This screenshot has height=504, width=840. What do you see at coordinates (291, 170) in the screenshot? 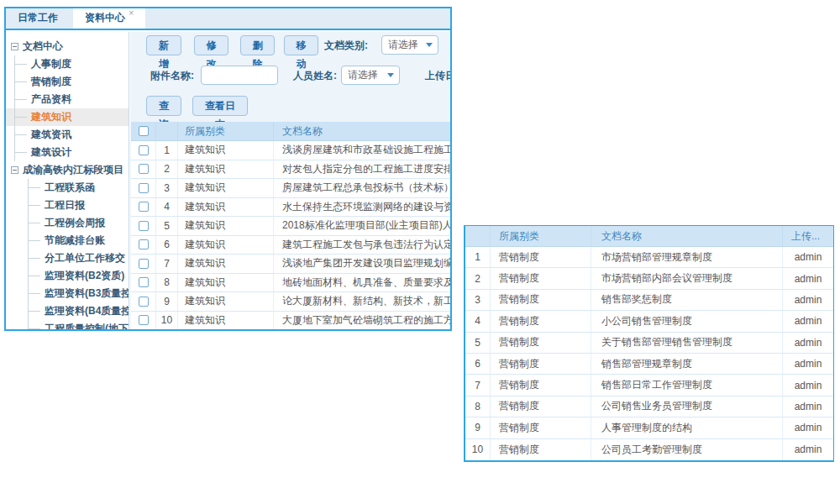
I see `table-row: 2 建筑知识 对发包人指定分包的工程施工进度安排...` at bounding box center [291, 170].